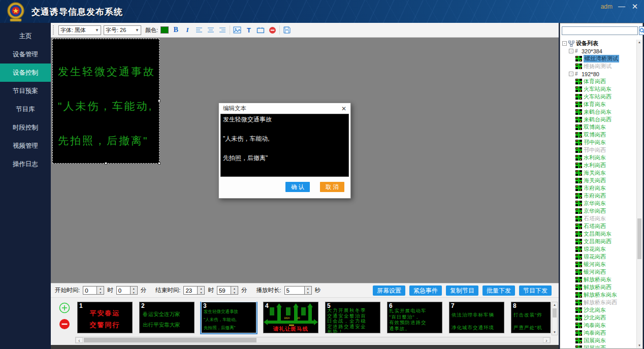 This screenshot has width=644, height=349. What do you see at coordinates (295, 291) in the screenshot?
I see `duration-input` at bounding box center [295, 291].